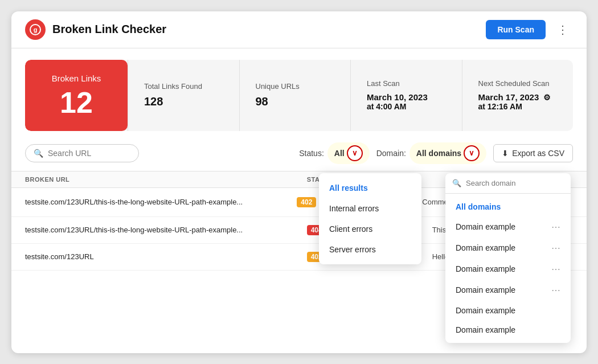 The width and height of the screenshot is (598, 364). I want to click on domain-option-all: All domains, so click(508, 207).